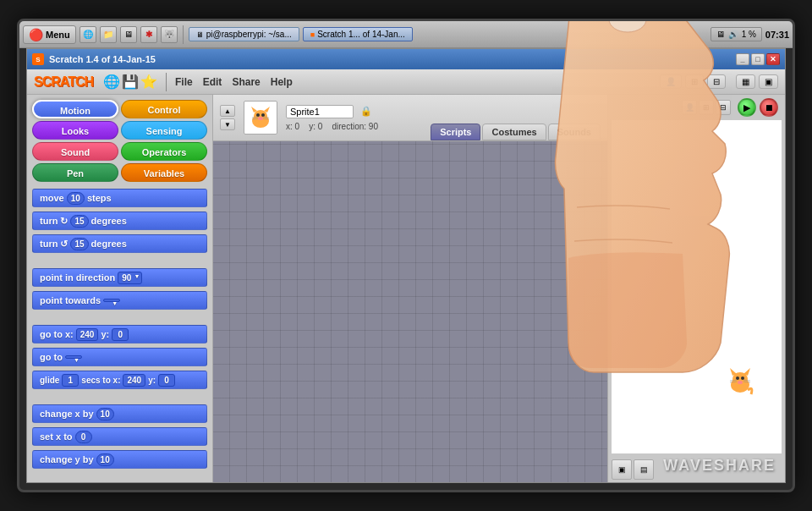  What do you see at coordinates (75, 173) in the screenshot?
I see `category-pen: Pen` at bounding box center [75, 173].